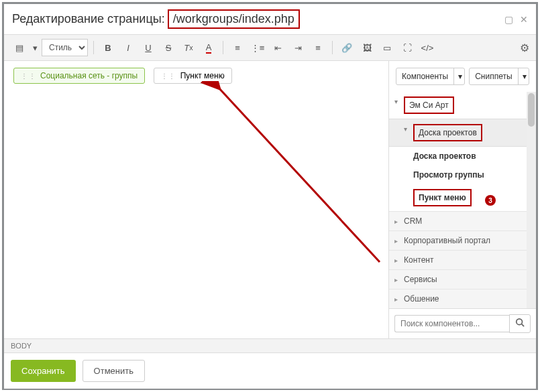 This screenshot has height=392, width=540. What do you see at coordinates (448, 133) in the screenshot?
I see `tree-sub-highlight: Доска проектов` at bounding box center [448, 133].